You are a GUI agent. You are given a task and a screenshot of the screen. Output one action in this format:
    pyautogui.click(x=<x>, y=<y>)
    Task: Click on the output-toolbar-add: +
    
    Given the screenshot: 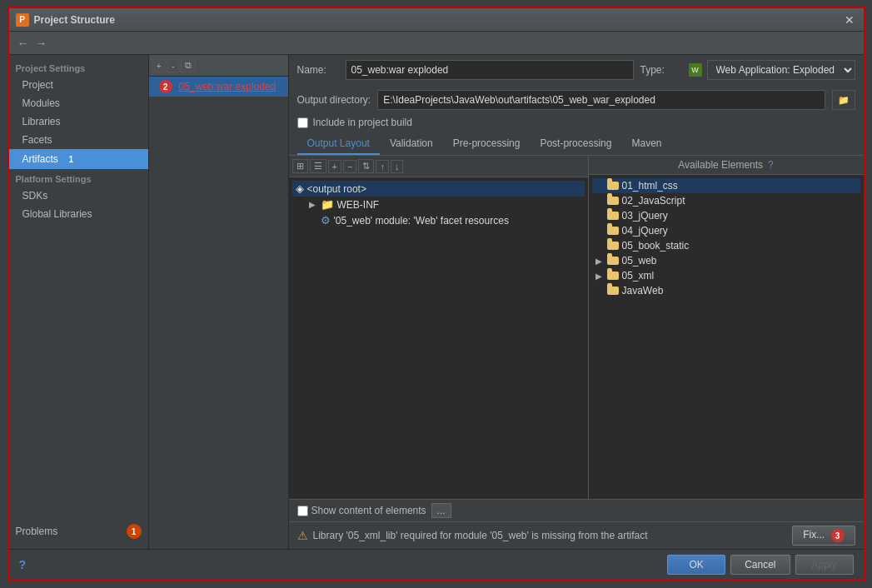 What is the action you would take?
    pyautogui.click(x=335, y=167)
    